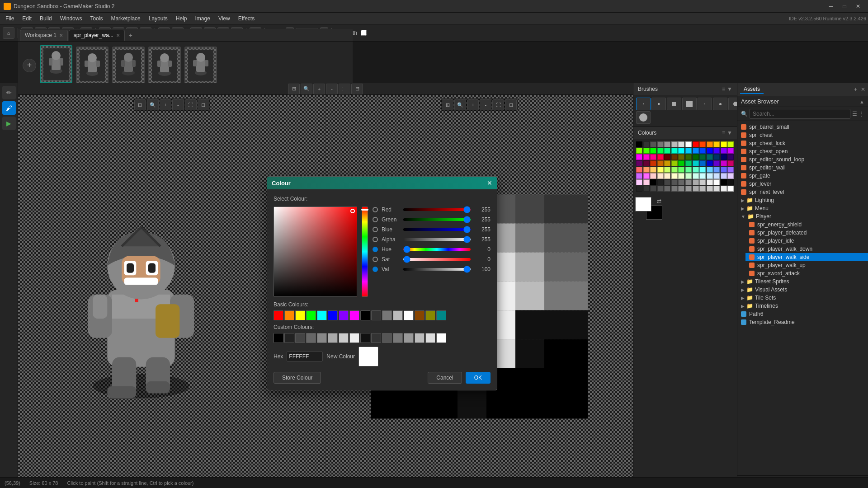  What do you see at coordinates (720, 104) in the screenshot?
I see `brush-2px-r` at bounding box center [720, 104].